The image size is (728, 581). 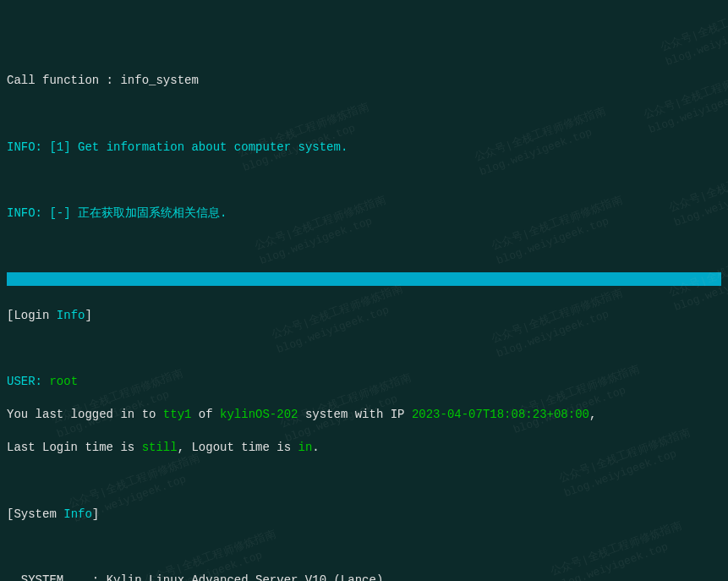 What do you see at coordinates (364, 515) in the screenshot?
I see `system-info-heading: [System Info]` at bounding box center [364, 515].